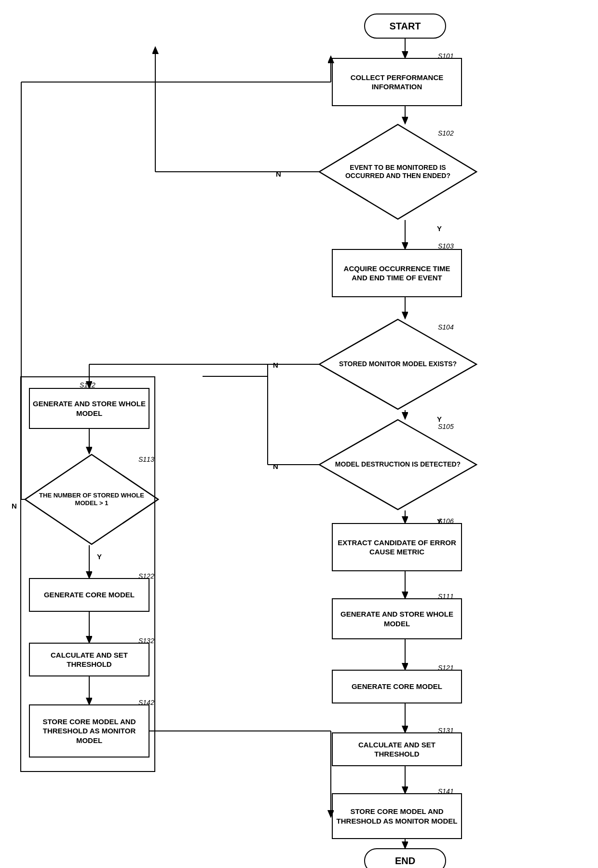  Describe the element at coordinates (276, 365) in the screenshot. I see `ny-s104-n: N` at that location.